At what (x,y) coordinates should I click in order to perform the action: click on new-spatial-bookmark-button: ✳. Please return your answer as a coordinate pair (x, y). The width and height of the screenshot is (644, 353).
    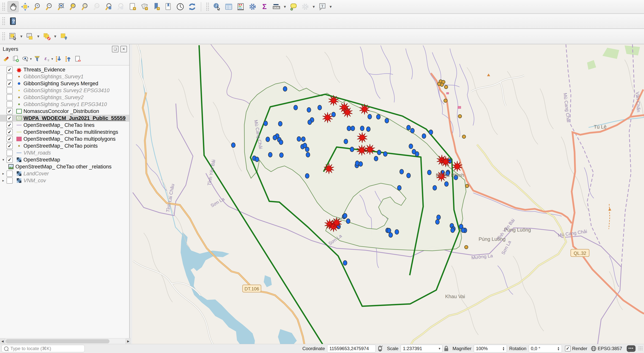
    Looking at the image, I should click on (156, 7).